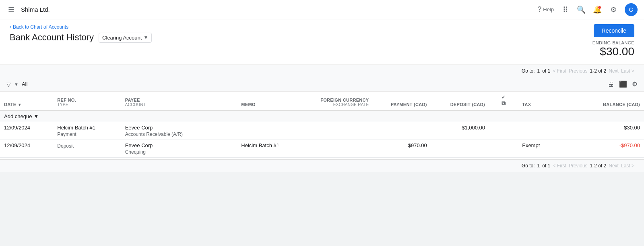 The image size is (644, 246). I want to click on row2-date: 12/09/2024, so click(27, 149).